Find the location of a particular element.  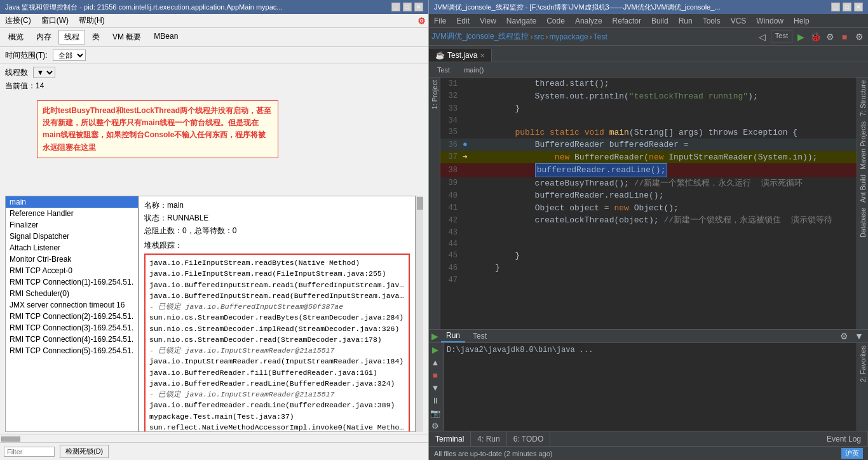

java-file-icon: ☕ is located at coordinates (440, 55).